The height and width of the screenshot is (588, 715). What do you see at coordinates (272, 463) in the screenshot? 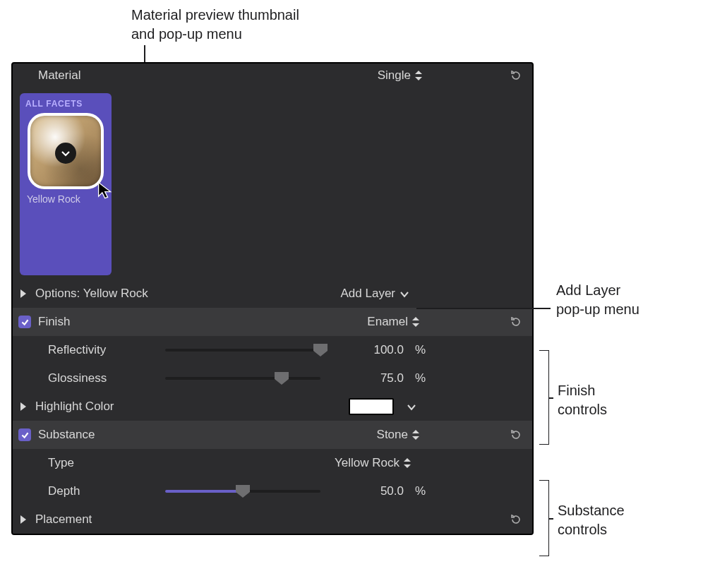
I see `substance-type-row: Type Yellow Rock` at bounding box center [272, 463].